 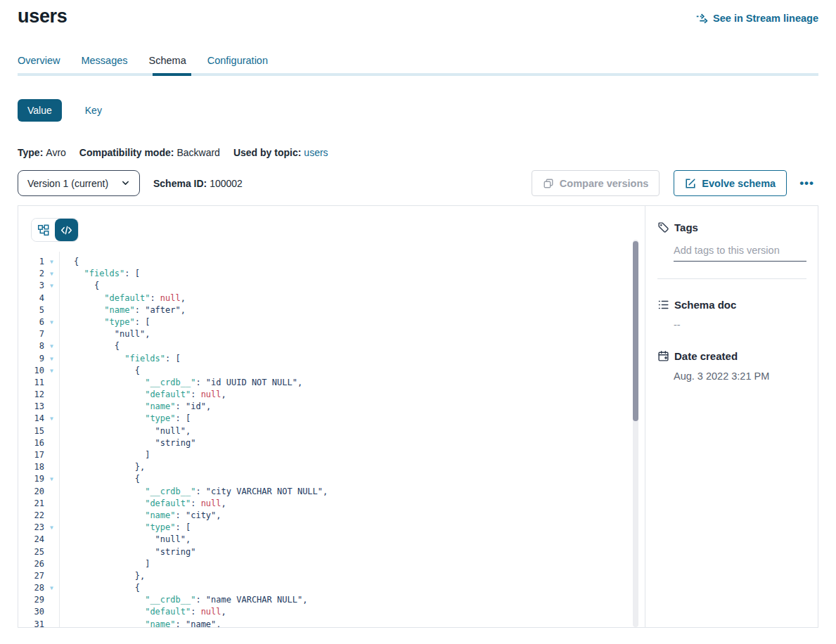 I want to click on view-mode-toggle, so click(x=55, y=230).